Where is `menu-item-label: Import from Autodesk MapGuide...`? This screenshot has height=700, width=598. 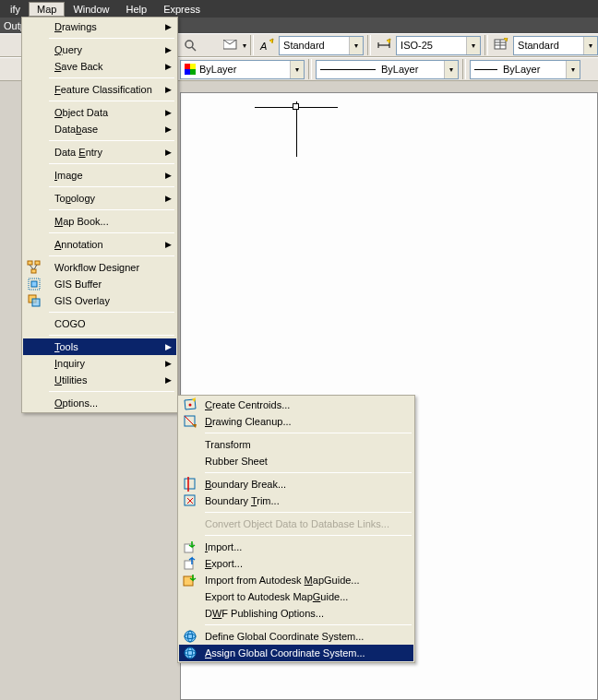
menu-item-label: Import from Autodesk MapGuide... is located at coordinates (281, 580).